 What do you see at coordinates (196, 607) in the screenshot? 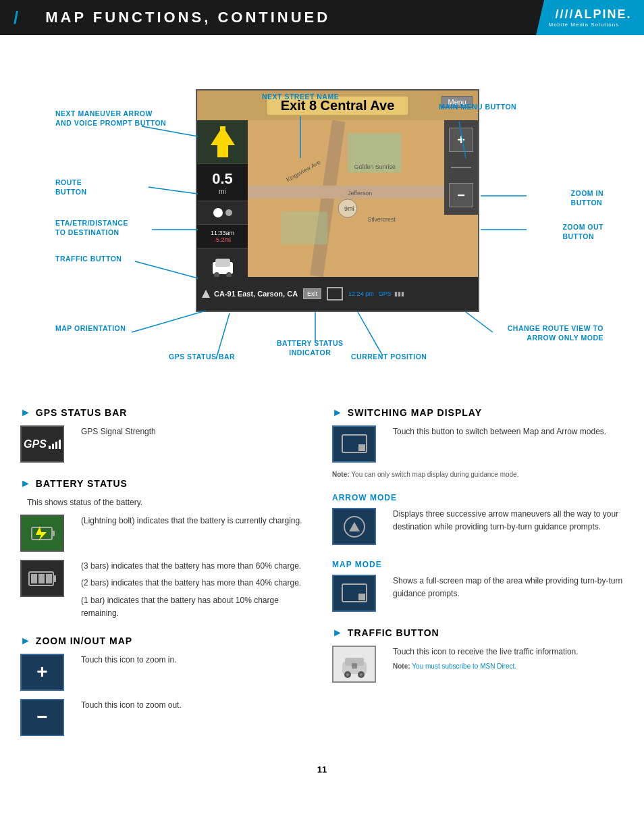
I see `battery-desc5: (1 bar) indicates that the battery has a…` at bounding box center [196, 607].